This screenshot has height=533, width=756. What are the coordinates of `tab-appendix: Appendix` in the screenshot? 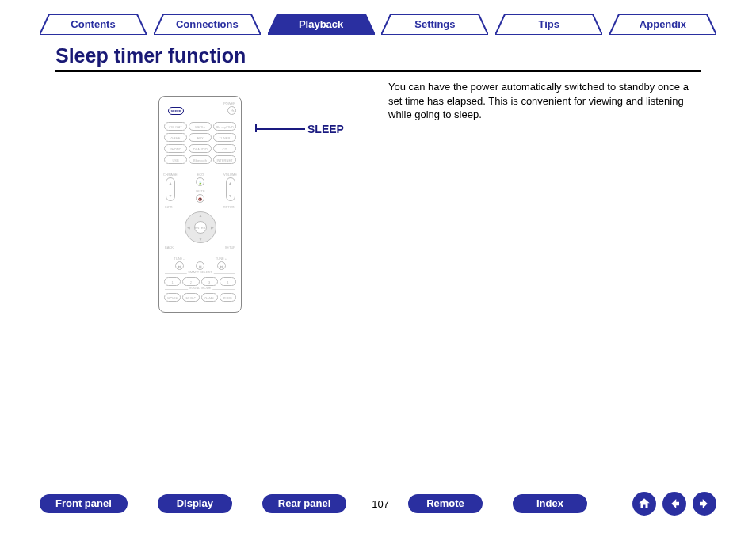 It's located at (662, 25).